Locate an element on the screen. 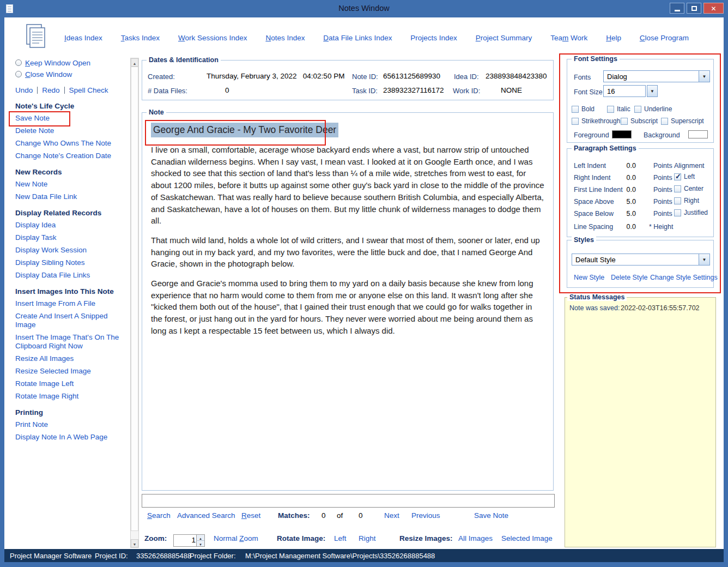 The width and height of the screenshot is (728, 567). sidebar-item-insert-image-from-a-file: Insert Image From A File is located at coordinates (71, 304).